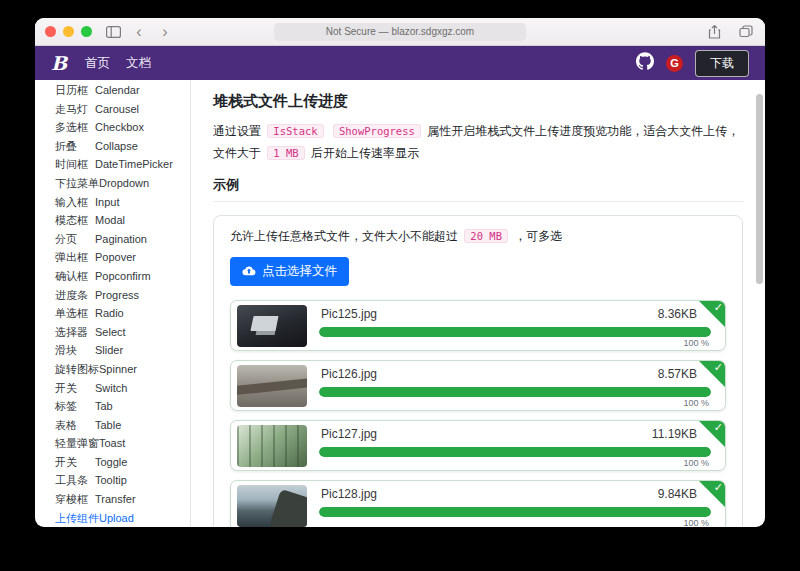 Image resolution: width=800 pixels, height=571 pixels. What do you see at coordinates (515, 506) in the screenshot?
I see `file-info: Pic128.jpg 9.84KB 100 %` at bounding box center [515, 506].